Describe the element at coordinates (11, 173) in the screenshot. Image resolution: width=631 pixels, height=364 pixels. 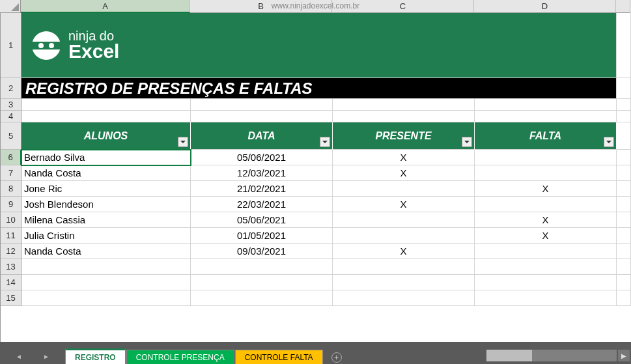
I see `row-header: 7` at that location.